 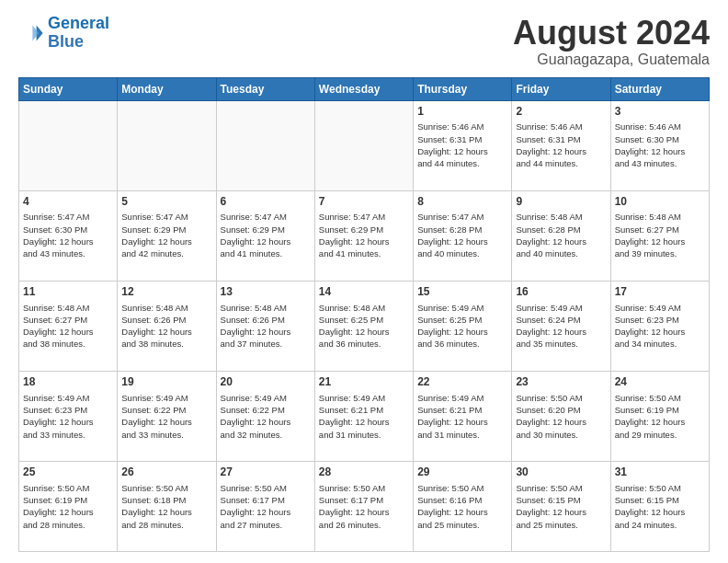 What do you see at coordinates (462, 500) in the screenshot?
I see `day-info-line: Sunset: 6:16 PM` at bounding box center [462, 500].